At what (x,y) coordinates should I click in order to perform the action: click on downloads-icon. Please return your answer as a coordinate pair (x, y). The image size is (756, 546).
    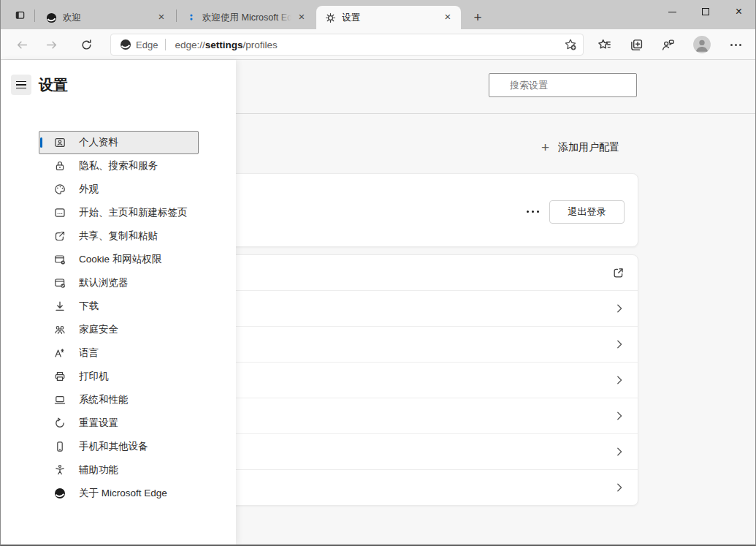
    Looking at the image, I should click on (60, 306).